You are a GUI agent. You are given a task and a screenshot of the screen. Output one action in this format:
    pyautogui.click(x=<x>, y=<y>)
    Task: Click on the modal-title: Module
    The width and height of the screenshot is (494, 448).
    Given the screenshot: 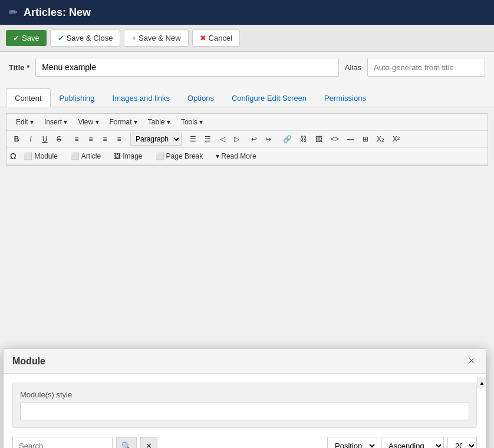 What is the action you would take?
    pyautogui.click(x=29, y=361)
    